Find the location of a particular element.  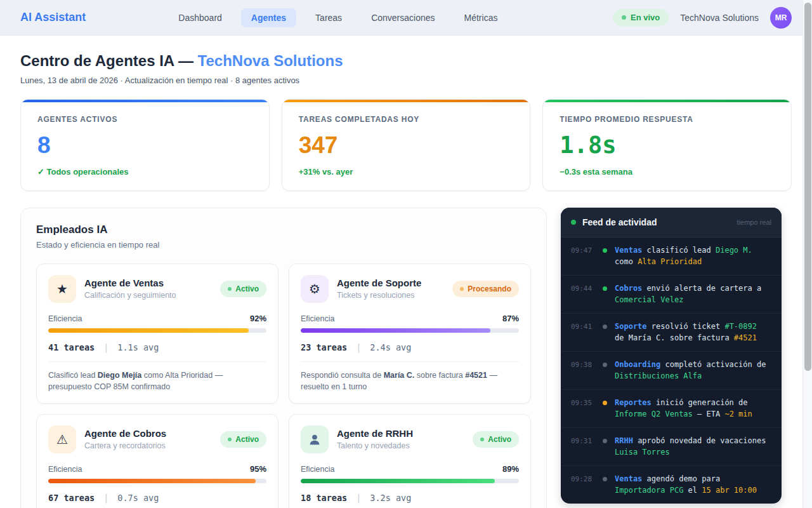

page-title: Centro de Agentes IA — TechNova Solution… is located at coordinates (406, 61).